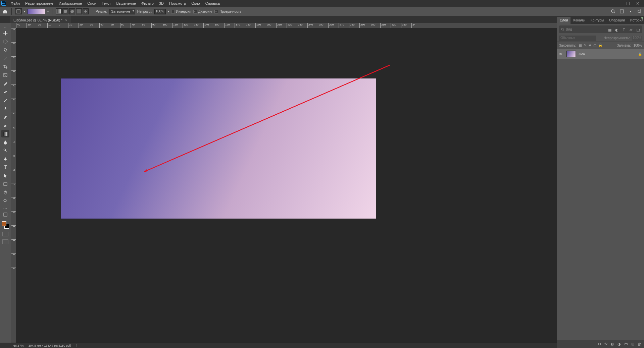 The image size is (644, 348). What do you see at coordinates (77, 345) in the screenshot?
I see `status-more-icon: 〉` at bounding box center [77, 345].